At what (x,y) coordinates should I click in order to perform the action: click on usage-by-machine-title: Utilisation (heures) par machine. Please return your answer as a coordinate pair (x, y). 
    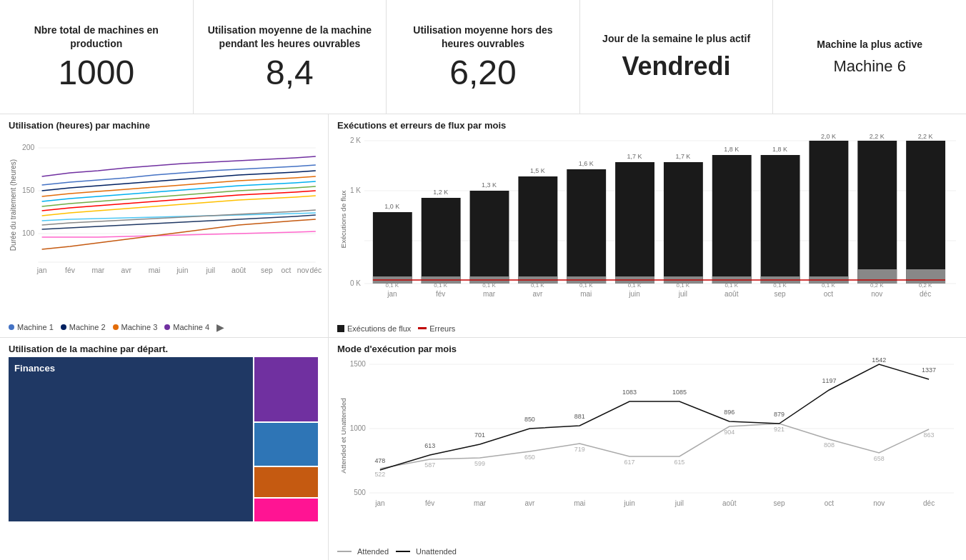
    Looking at the image, I should click on (164, 126).